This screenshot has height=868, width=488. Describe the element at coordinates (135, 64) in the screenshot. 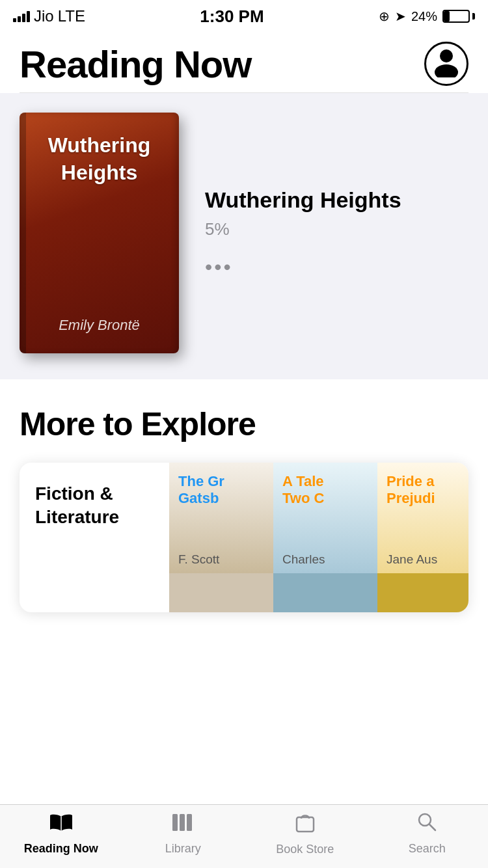

I see `page-title: Reading Now` at that location.